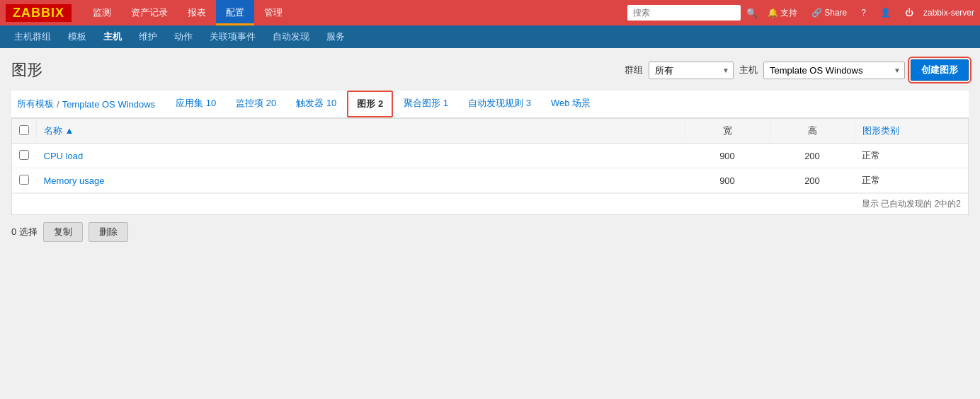 This screenshot has width=980, height=399. Describe the element at coordinates (24, 130) in the screenshot. I see `select-all-checkbox` at that location.